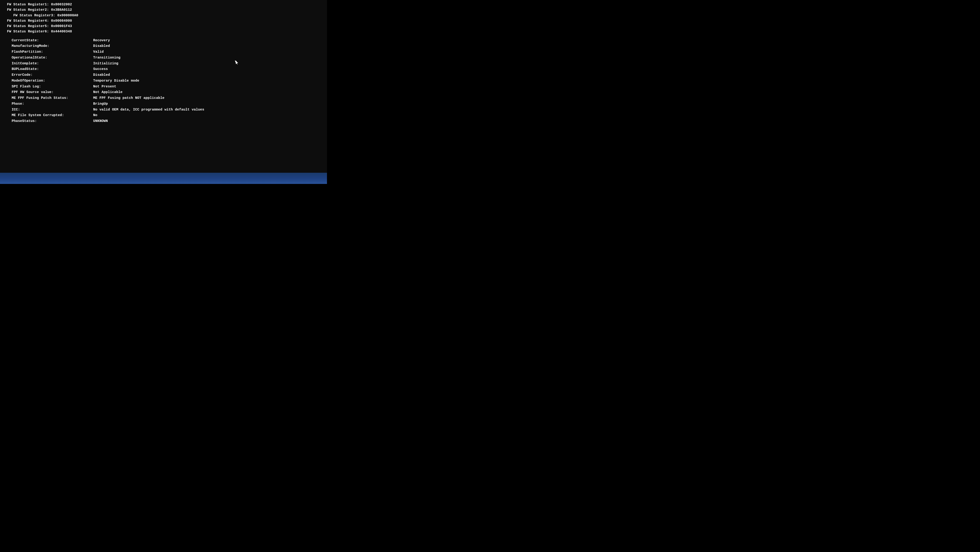 The width and height of the screenshot is (980, 552). Describe the element at coordinates (167, 64) in the screenshot. I see `info-row-initcomplete: InitComplete: Initializing` at that location.